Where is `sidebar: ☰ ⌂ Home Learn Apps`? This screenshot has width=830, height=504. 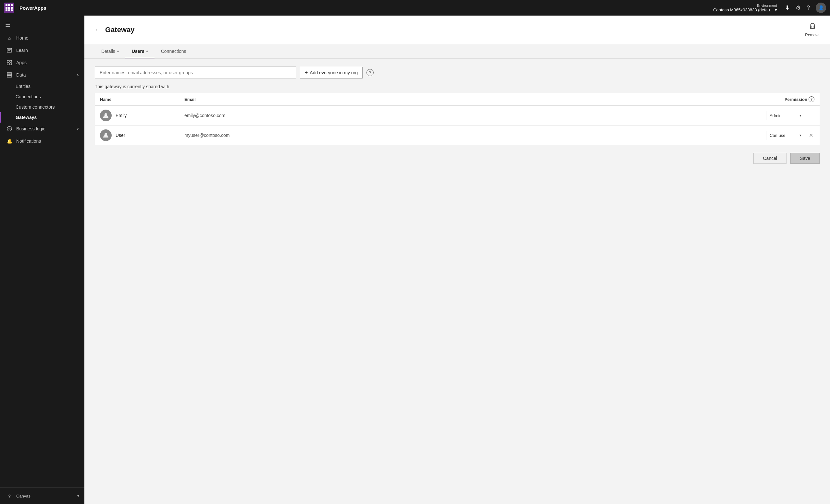 sidebar: ☰ ⌂ Home Learn Apps is located at coordinates (42, 260).